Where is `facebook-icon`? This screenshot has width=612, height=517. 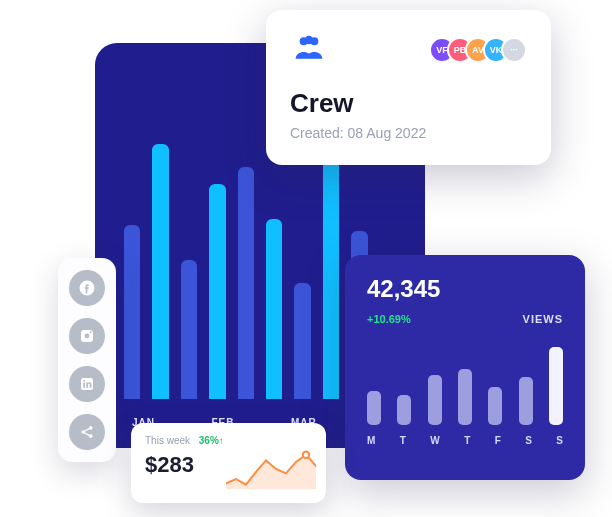
facebook-icon is located at coordinates (87, 288).